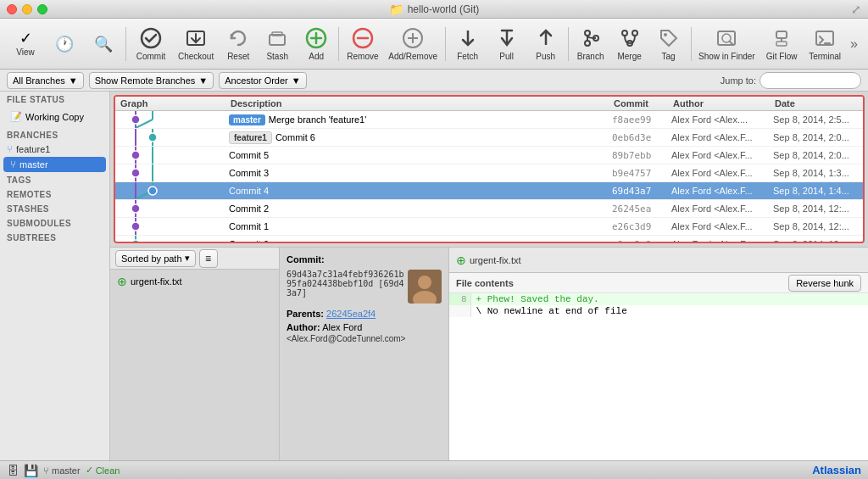 The image size is (868, 479). I want to click on view-options-button: ≡, so click(209, 259).